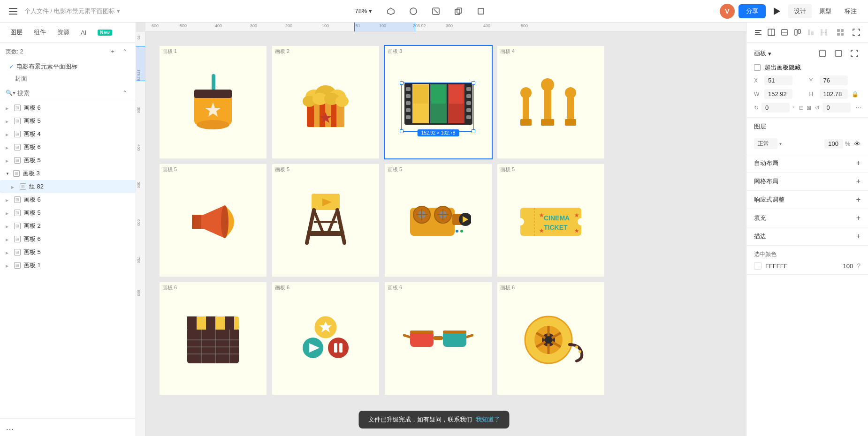  Describe the element at coordinates (798, 32) in the screenshot. I see `align-top-icon` at that location.